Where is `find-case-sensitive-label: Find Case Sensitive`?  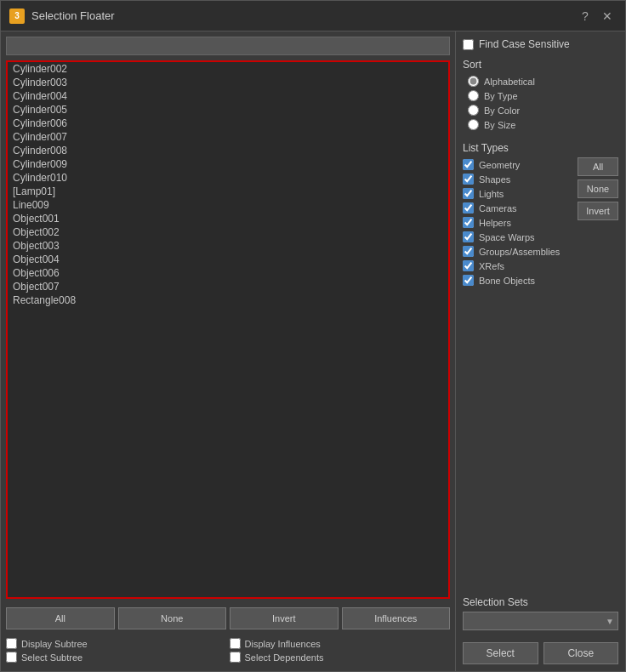
find-case-sensitive-label: Find Case Sensitive is located at coordinates (541, 44).